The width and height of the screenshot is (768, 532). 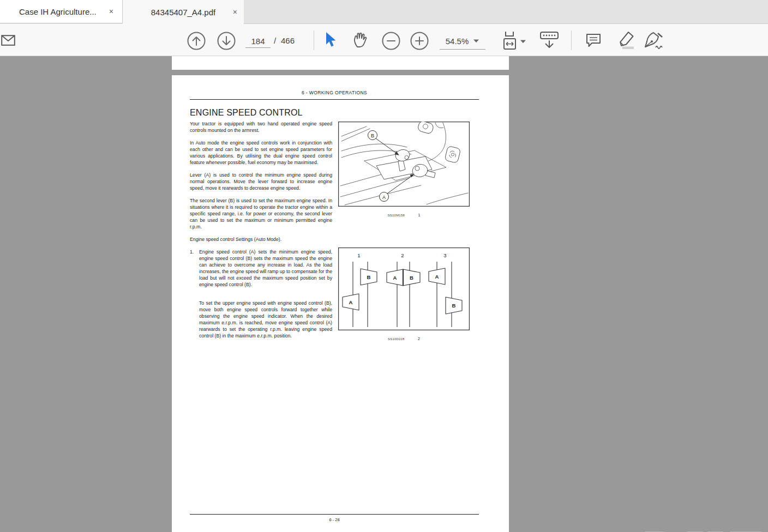 I want to click on figure2-caption-code: SS10D228, so click(x=396, y=339).